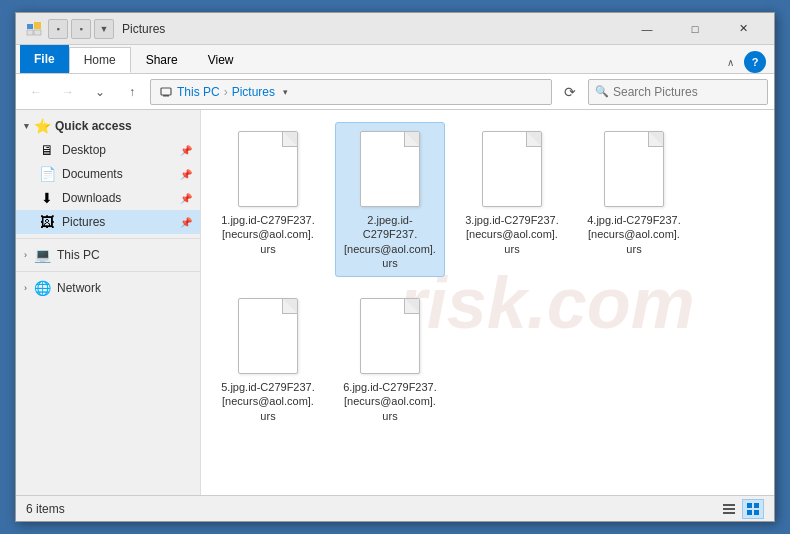  What do you see at coordinates (44, 59) in the screenshot?
I see `tab-file: File` at bounding box center [44, 59].